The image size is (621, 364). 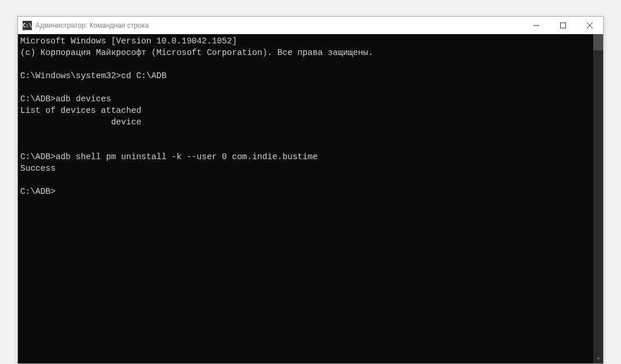 I want to click on window-title: Администратор: Командная строка, so click(x=279, y=25).